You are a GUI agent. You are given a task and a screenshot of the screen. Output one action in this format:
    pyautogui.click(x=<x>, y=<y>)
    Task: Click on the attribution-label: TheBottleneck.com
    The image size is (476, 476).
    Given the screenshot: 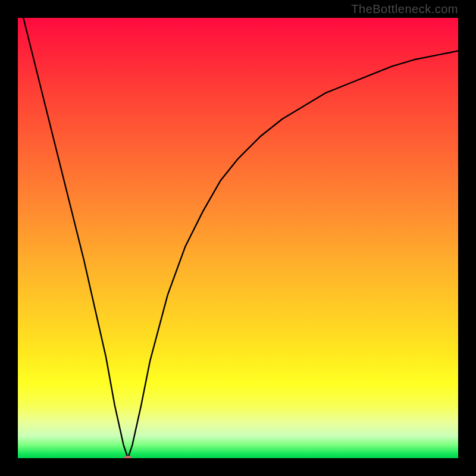 What is the action you would take?
    pyautogui.click(x=405, y=10)
    